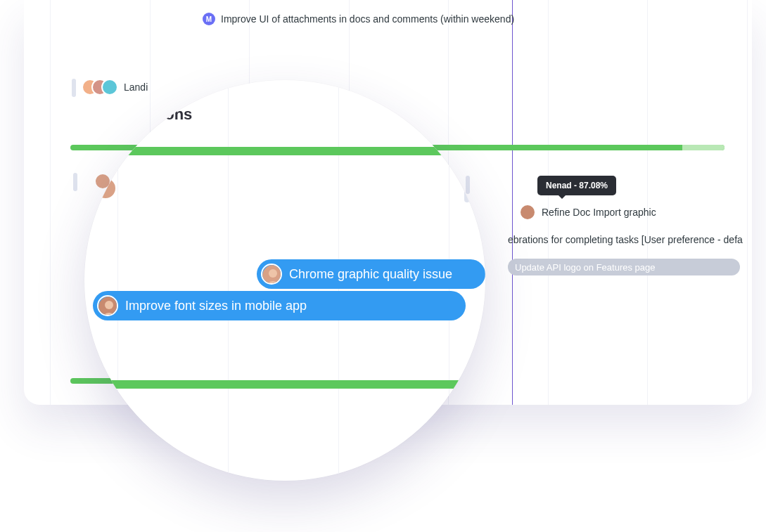 Image resolution: width=766 pixels, height=532 pixels. What do you see at coordinates (599, 212) in the screenshot?
I see `task-label: Refine Doc Import graphic` at bounding box center [599, 212].